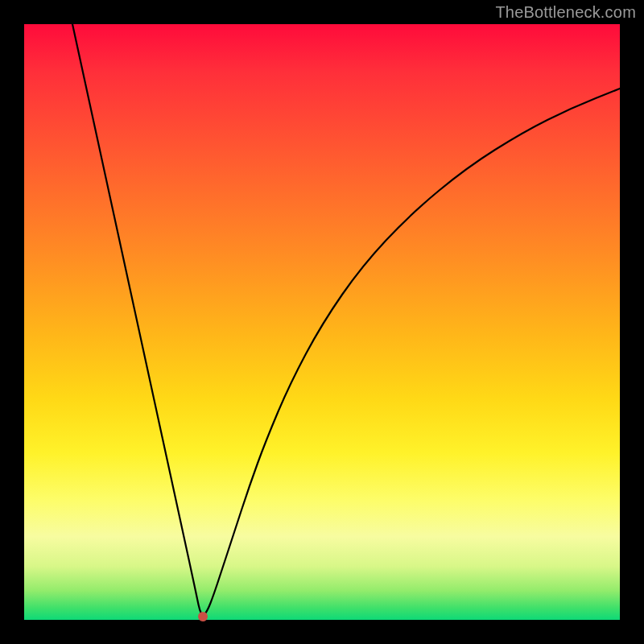  I want to click on watermark-text: TheBottleneck.com, so click(565, 13).